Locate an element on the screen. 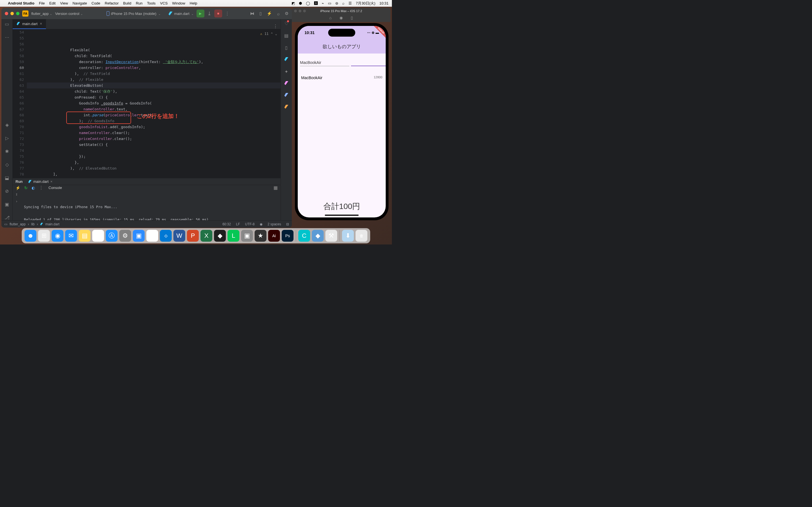  code-line: ), // Row is located at coordinates (154, 178).